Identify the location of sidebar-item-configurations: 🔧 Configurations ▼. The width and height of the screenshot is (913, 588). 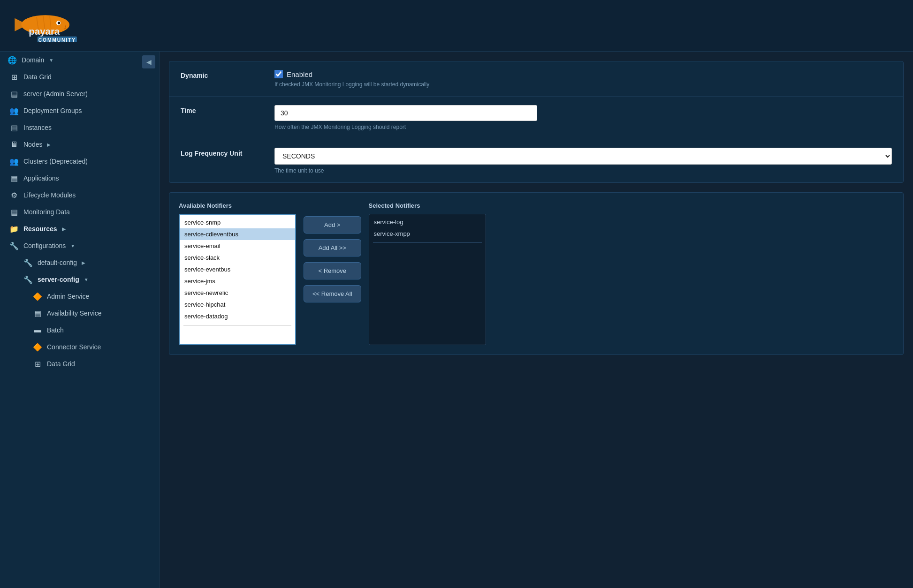
(80, 246).